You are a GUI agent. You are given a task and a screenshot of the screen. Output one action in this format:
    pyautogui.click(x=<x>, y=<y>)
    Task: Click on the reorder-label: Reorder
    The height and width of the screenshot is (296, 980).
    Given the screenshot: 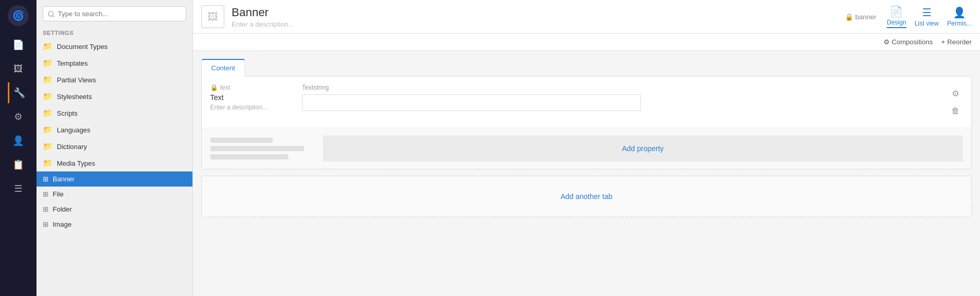 What is the action you would take?
    pyautogui.click(x=960, y=42)
    